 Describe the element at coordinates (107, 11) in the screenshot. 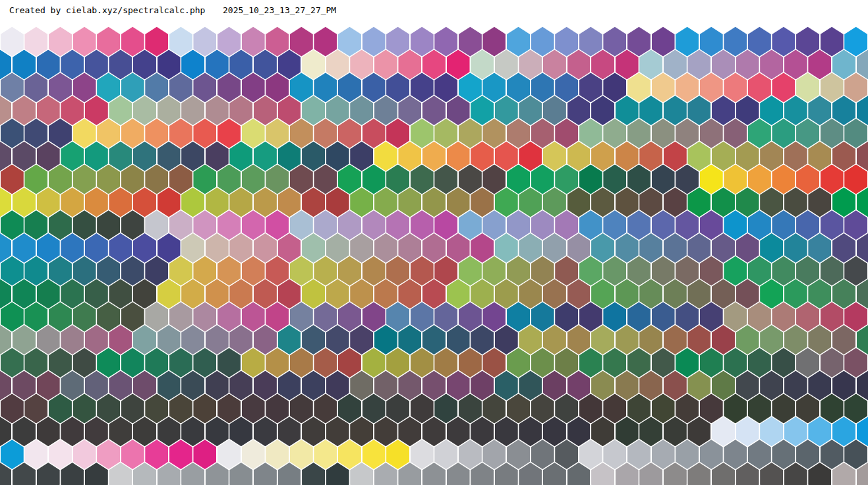

I see `credit-text: Created by cielab.xyz/spectralcalc.php` at that location.